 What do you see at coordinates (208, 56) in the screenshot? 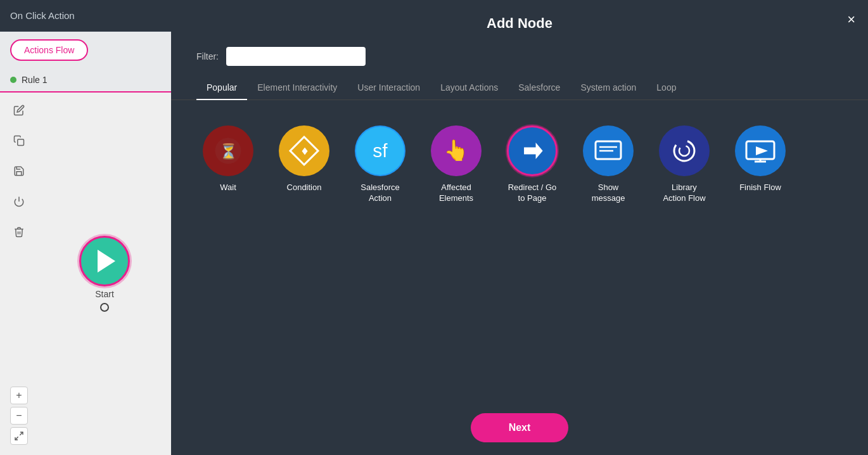
I see `filter-label: Filter:` at bounding box center [208, 56].